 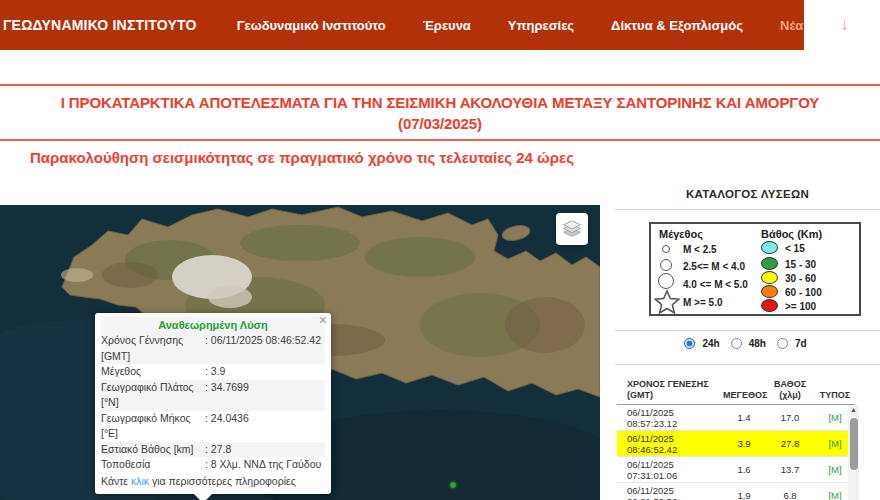 I want to click on page-title-line1: Ι ΠΡΟΚΑΤΑΡΚΤΙΚΑ ΑΠΟΤΕΛΕΣΜΑΤΑ ΓΙΑ ΤΗΝ ΣΕΙ…, so click(x=440, y=102).